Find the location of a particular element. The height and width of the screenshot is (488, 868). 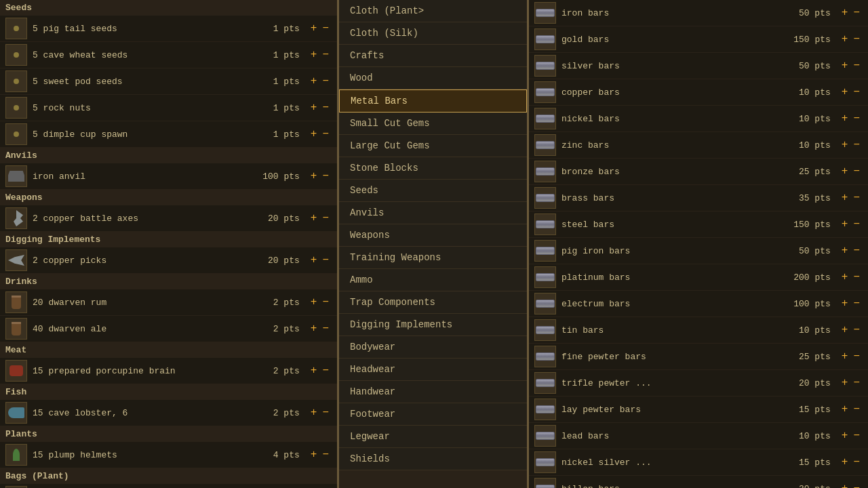

category-item: Large Cut Gems is located at coordinates (433, 146).